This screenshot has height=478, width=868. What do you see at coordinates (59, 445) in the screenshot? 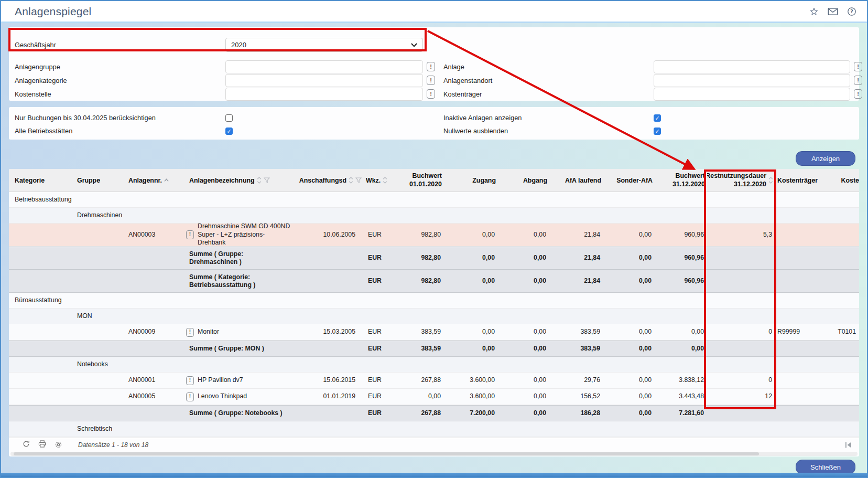
I see `settings-gear-icon` at bounding box center [59, 445].